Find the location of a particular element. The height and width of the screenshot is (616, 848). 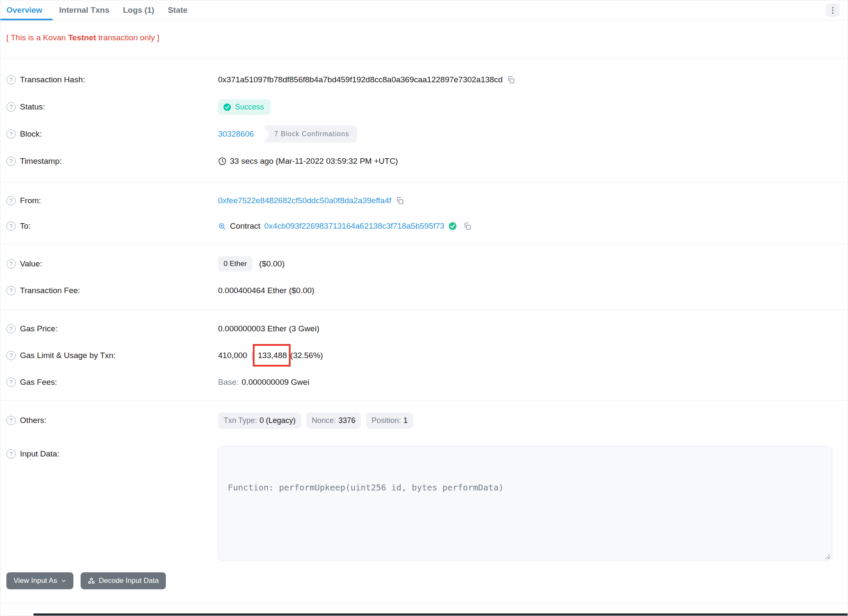

decode-input-data-button: Decode Input Data is located at coordinates (123, 581).